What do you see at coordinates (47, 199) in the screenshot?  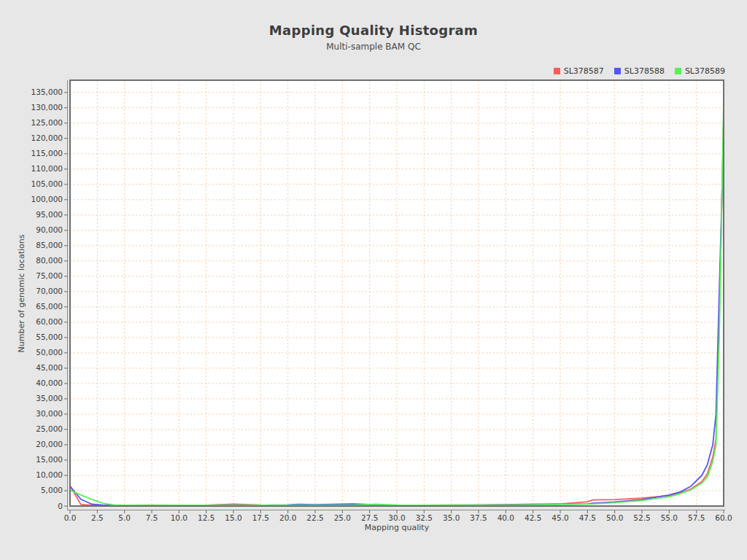 I see `y-tick-label: 100,000` at bounding box center [47, 199].